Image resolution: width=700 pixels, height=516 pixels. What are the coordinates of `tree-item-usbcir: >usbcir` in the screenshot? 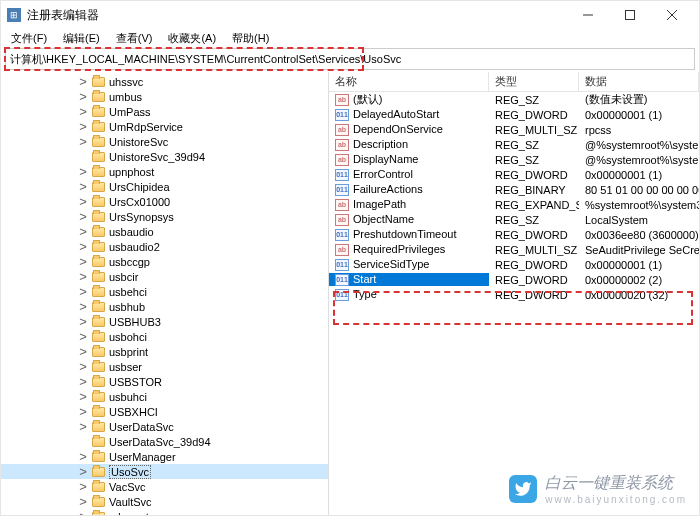 It's located at (164, 276).